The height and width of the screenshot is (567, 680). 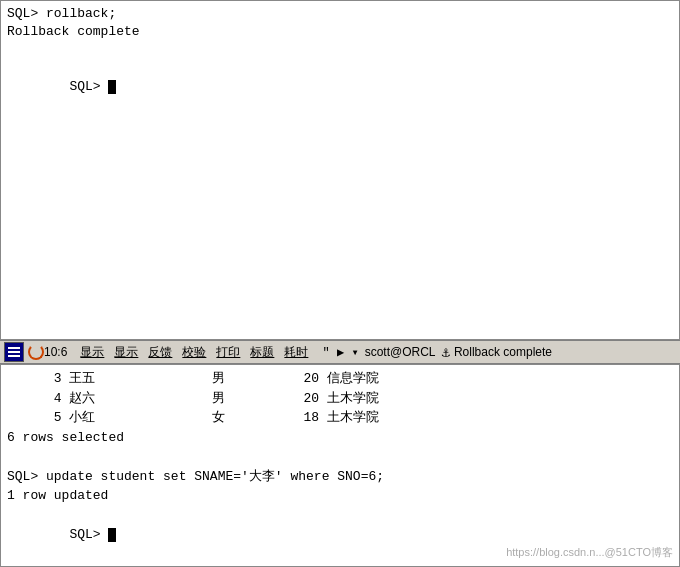 What do you see at coordinates (56, 352) in the screenshot?
I see `cursor-position: 10:6` at bounding box center [56, 352].